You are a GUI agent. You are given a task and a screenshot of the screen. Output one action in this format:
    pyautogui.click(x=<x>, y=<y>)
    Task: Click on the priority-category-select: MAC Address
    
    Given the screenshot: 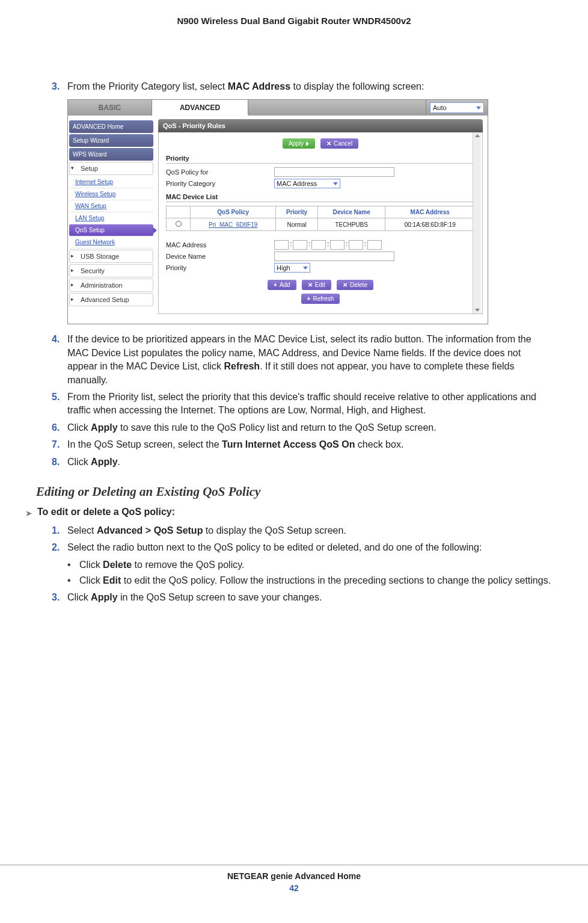 What is the action you would take?
    pyautogui.click(x=307, y=184)
    